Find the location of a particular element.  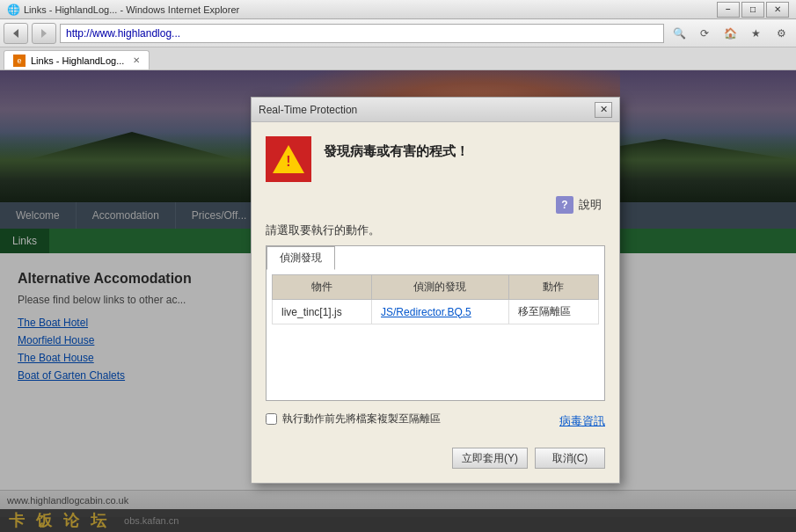

nav-right-buttons: 🔍 ⟳ 🏠 ★ ⚙ is located at coordinates (730, 33).